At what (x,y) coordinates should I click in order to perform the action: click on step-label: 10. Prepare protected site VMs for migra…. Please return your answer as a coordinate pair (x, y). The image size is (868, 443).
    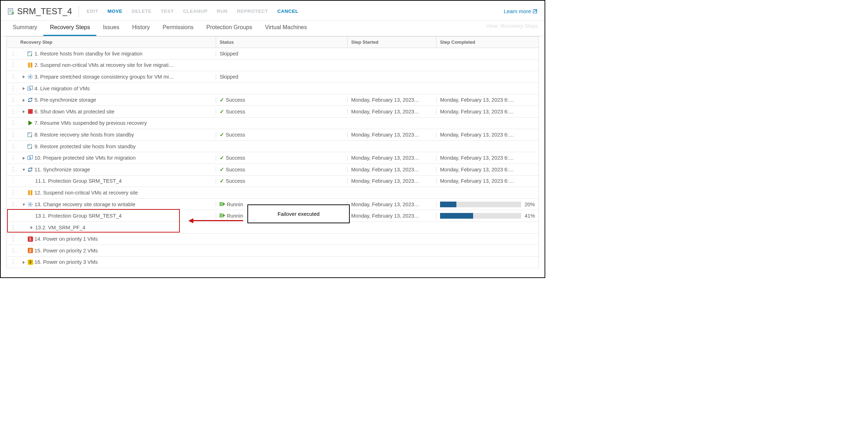
    Looking at the image, I should click on (85, 158).